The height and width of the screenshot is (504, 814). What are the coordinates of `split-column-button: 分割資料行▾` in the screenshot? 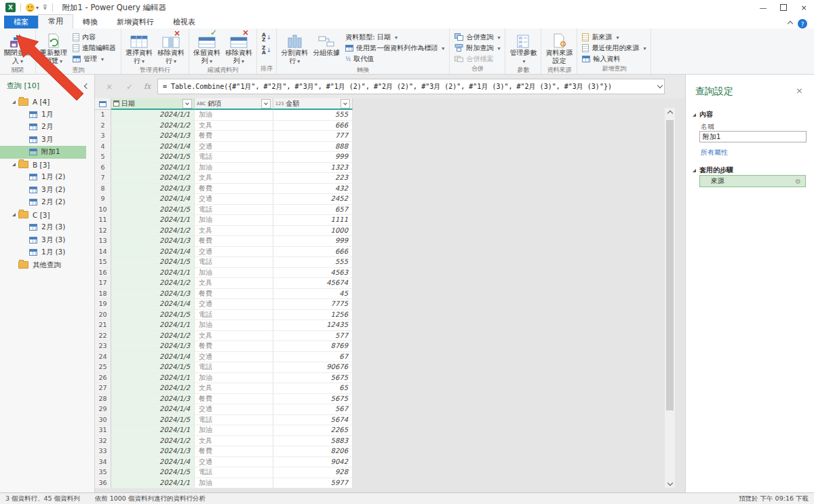 It's located at (294, 48).